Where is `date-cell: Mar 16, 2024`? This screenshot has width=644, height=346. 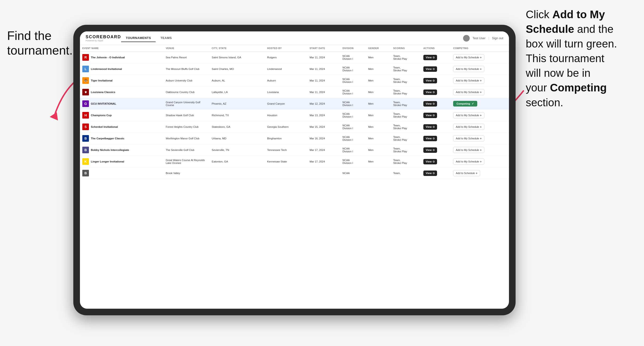
date-cell: Mar 16, 2024 is located at coordinates (324, 139).